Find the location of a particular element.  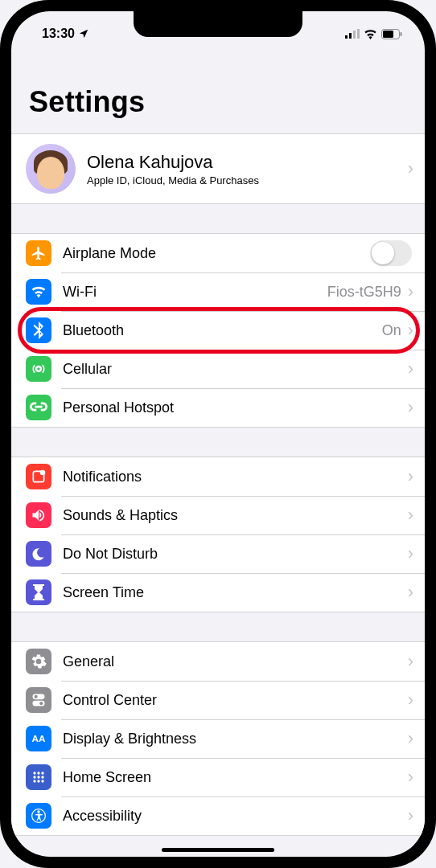

bluetooth-label: Bluetooth is located at coordinates (222, 331).